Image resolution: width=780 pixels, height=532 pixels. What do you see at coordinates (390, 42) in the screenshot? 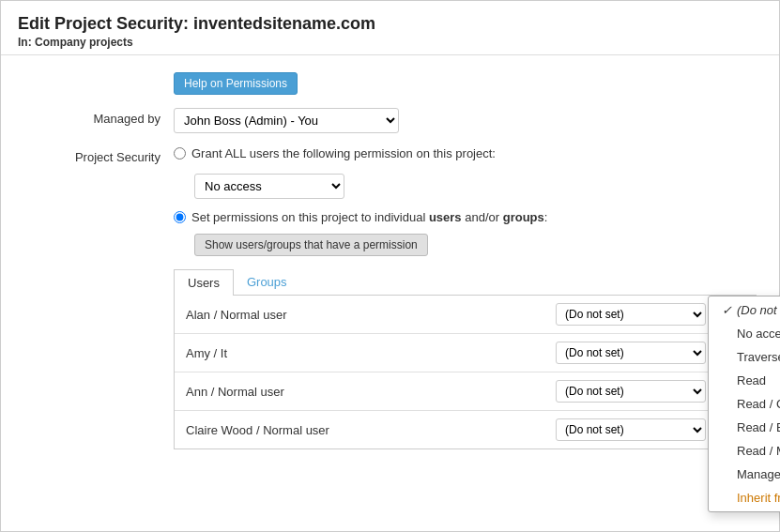
I see `breadcrumb: In: Company projects` at bounding box center [390, 42].